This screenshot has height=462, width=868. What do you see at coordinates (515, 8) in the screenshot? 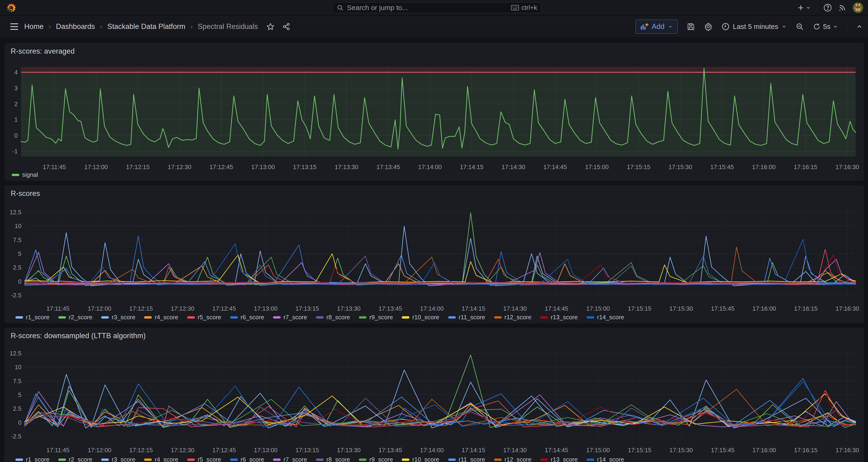
I see `keyboard-icon` at bounding box center [515, 8].